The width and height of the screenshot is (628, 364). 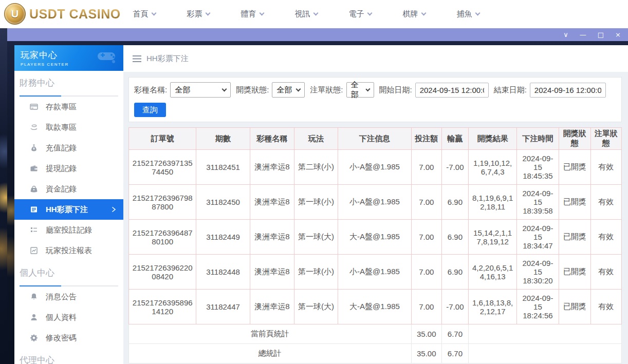 I want to click on nav-item-video: 視訊, so click(x=306, y=14).